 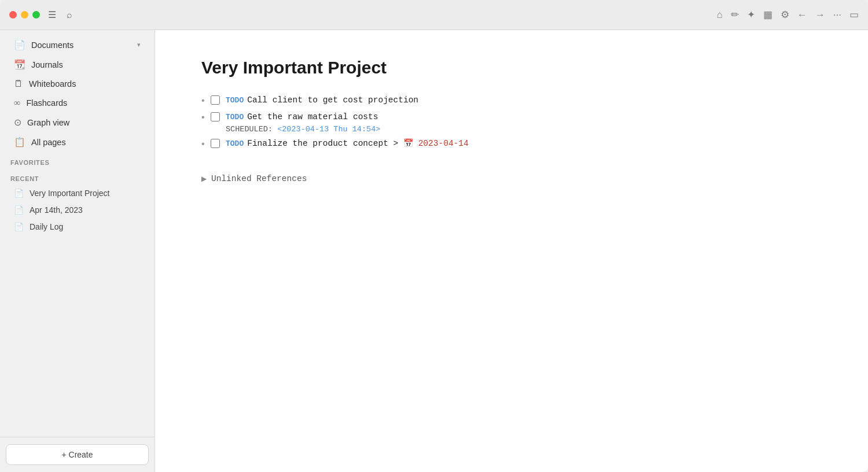 What do you see at coordinates (78, 176) in the screenshot?
I see `recent-header: RECENT` at bounding box center [78, 176].